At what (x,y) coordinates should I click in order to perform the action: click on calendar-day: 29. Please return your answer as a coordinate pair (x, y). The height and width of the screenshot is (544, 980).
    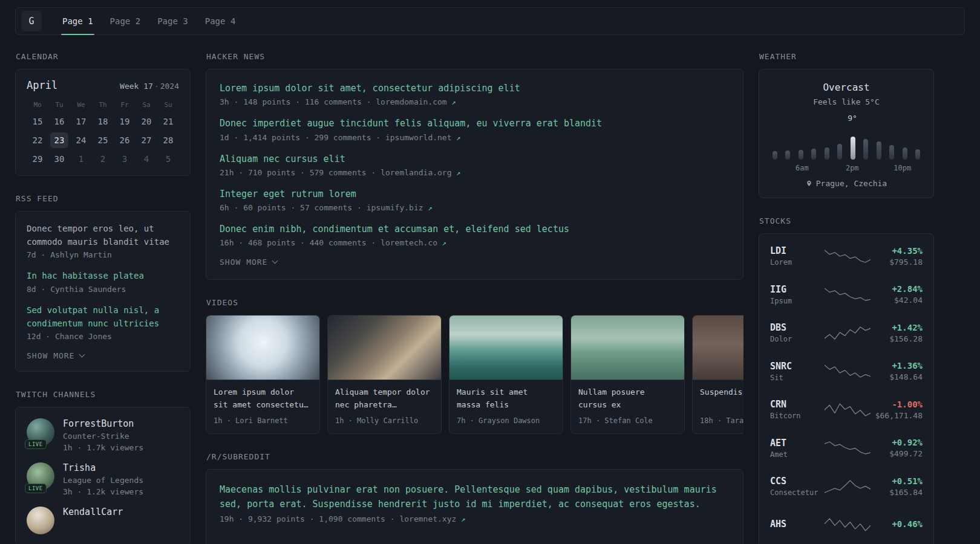
    Looking at the image, I should click on (38, 159).